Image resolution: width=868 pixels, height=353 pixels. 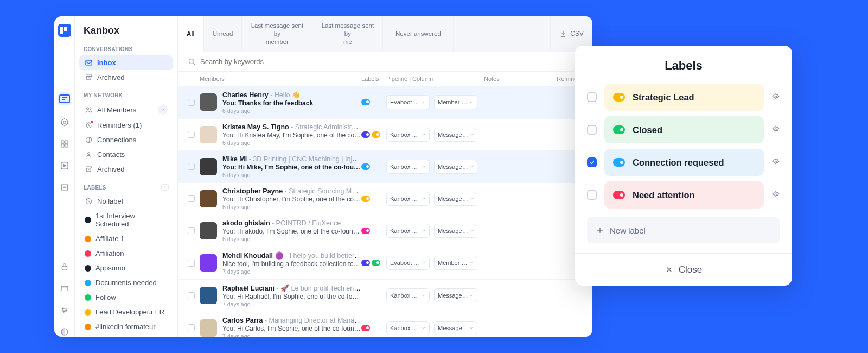 What do you see at coordinates (126, 312) in the screenshot?
I see `label-nav-item: Lead Développeur FR` at bounding box center [126, 312].